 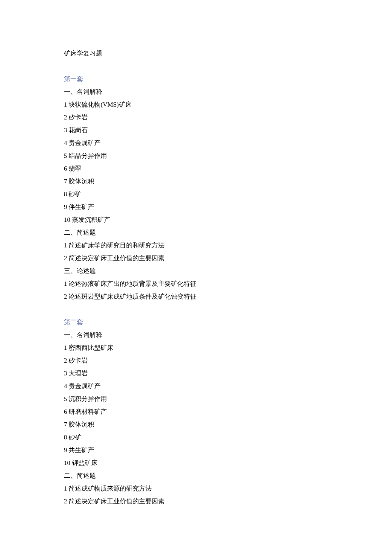 I want to click on set-header: 第二套, so click(x=196, y=322).